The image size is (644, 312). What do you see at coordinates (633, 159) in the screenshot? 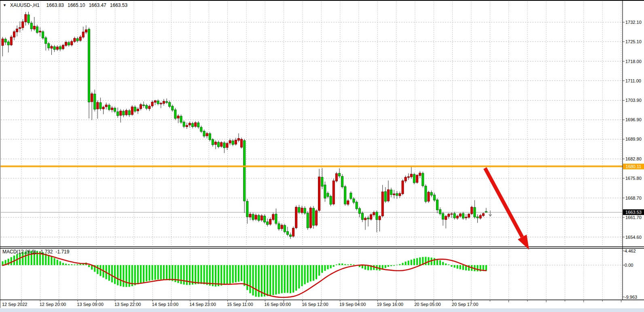
I see `price-axis-label: 1682.80` at bounding box center [633, 159].